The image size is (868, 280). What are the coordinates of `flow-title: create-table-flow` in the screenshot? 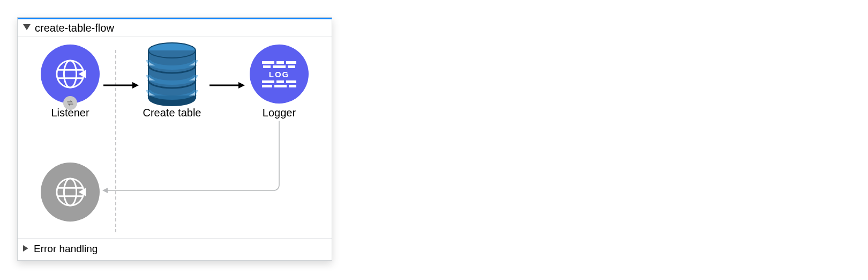 It's located at (74, 28).